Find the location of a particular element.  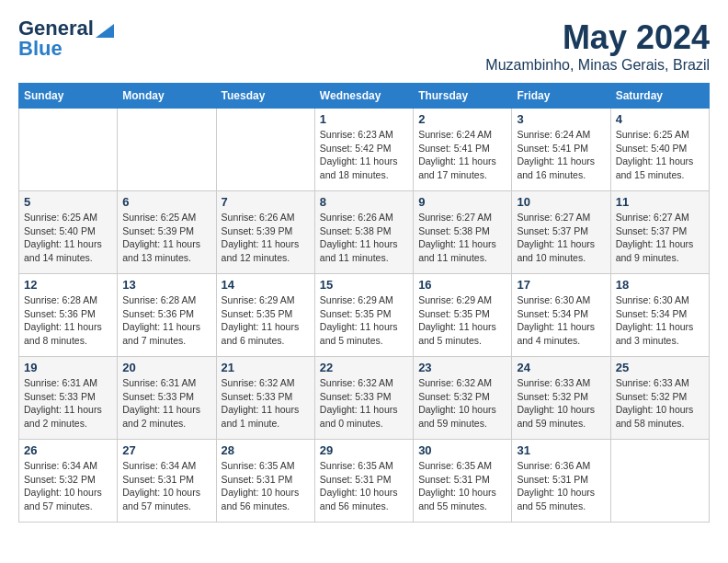

week-row-3: 12Sunrise: 6:28 AM Sunset: 5:36 PM Dayli… is located at coordinates (364, 316).